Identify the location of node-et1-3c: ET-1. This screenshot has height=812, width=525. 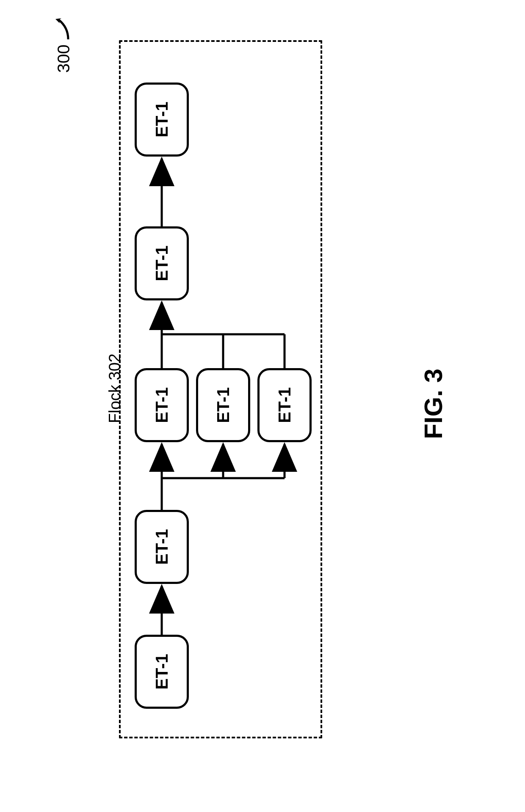
(285, 405).